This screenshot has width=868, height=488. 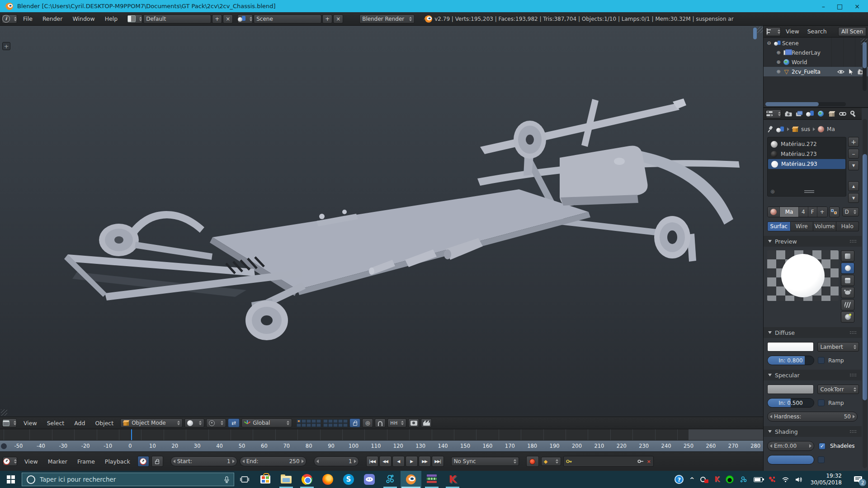 I want to click on taskbar-app-hexagon, so click(x=390, y=479).